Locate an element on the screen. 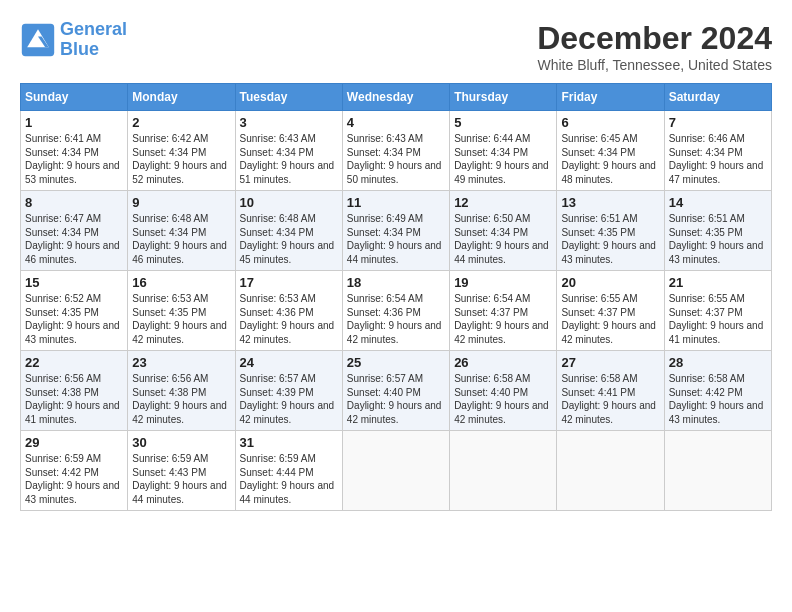  weekday-header-saturday: Saturday is located at coordinates (718, 98).